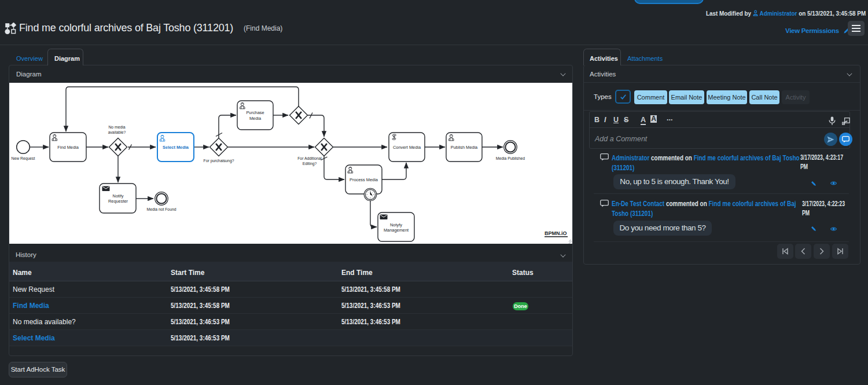 The width and height of the screenshot is (868, 385). What do you see at coordinates (118, 201) in the screenshot?
I see `svg-text: Requester` at bounding box center [118, 201].